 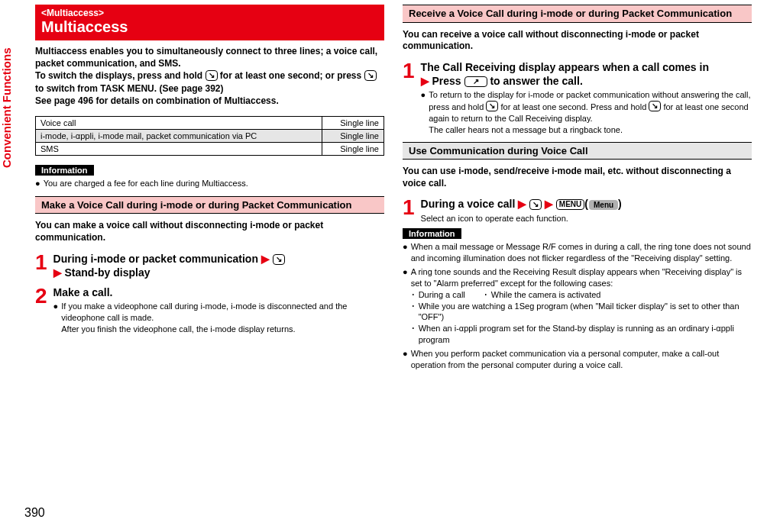 What do you see at coordinates (578, 306) in the screenshot?
I see `information-item: ● A ring tone sounds and the Receiving R…` at bounding box center [578, 306].